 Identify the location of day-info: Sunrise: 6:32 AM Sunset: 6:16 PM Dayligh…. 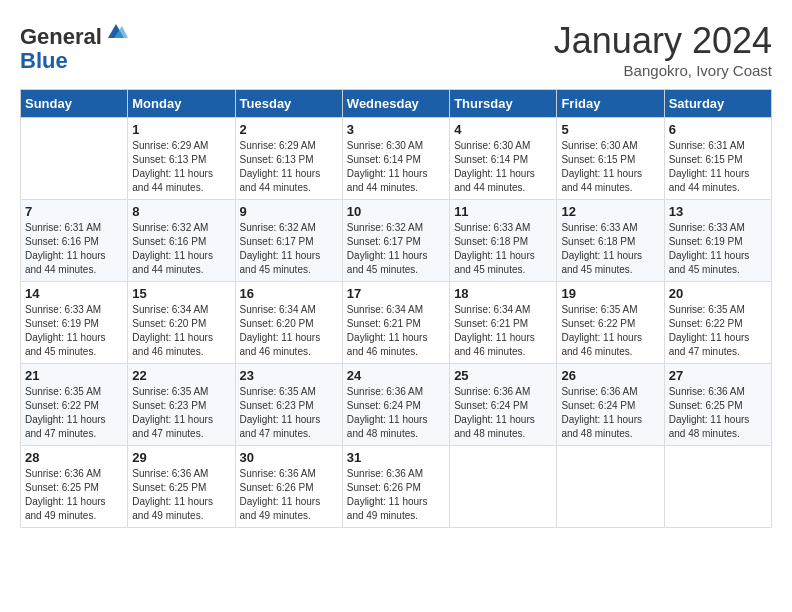
(181, 249).